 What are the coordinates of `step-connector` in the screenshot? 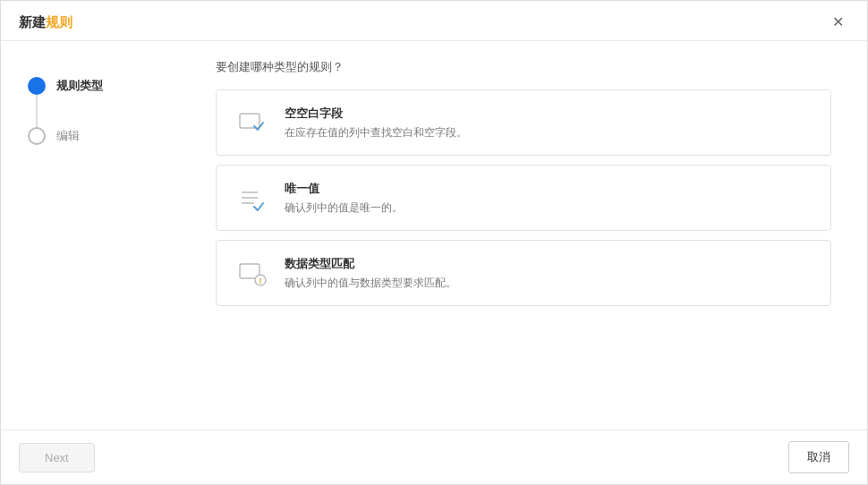 It's located at (37, 111).